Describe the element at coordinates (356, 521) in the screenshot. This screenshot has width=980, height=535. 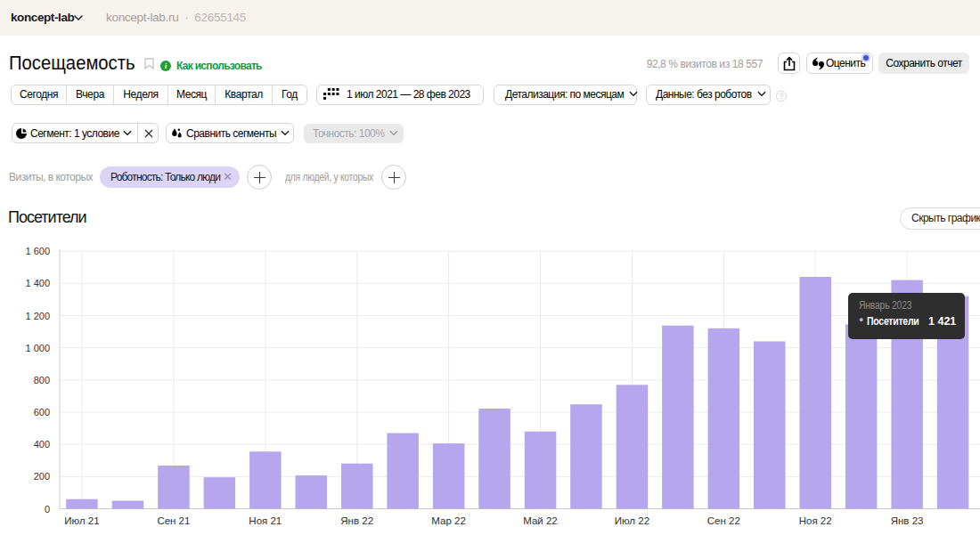
I see `svg-text: Янв 22` at that location.